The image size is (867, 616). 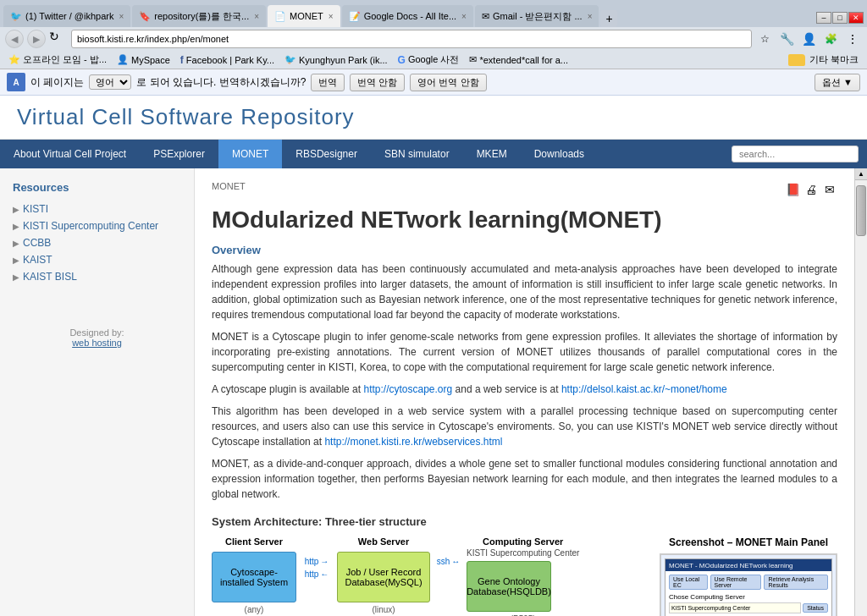 What do you see at coordinates (14, 39) in the screenshot?
I see `back-button: ◀` at bounding box center [14, 39].